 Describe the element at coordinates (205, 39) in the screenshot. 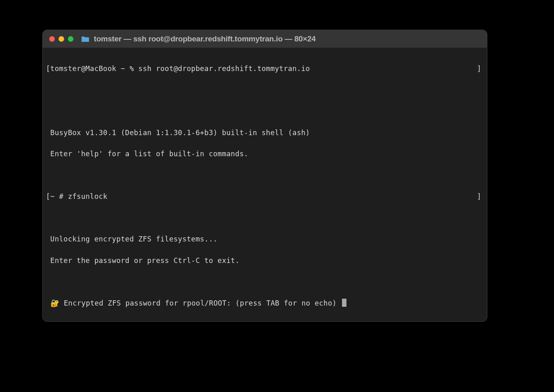

I see `window-title: tomster — ssh root@dropbear.redshift.tom…` at that location.